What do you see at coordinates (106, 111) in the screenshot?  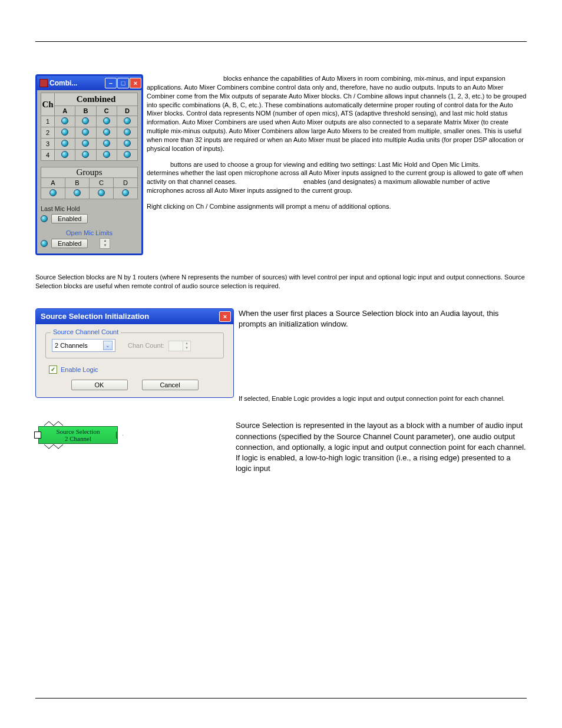 I see `col-c: C` at bounding box center [106, 111].